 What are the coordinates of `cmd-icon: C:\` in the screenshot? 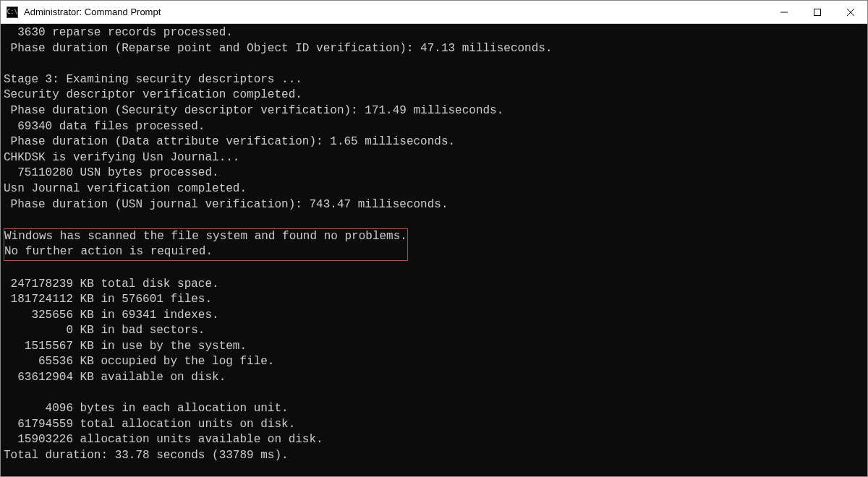 It's located at (12, 12).